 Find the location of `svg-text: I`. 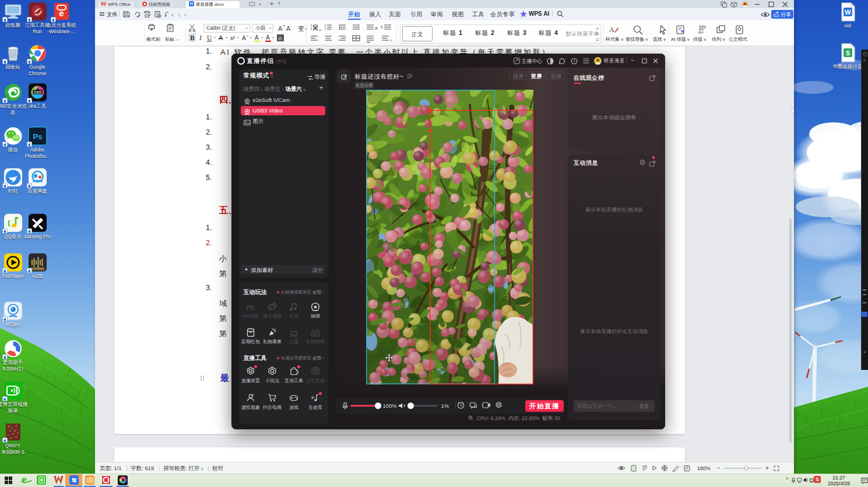

svg-text: I is located at coordinates (201, 38).